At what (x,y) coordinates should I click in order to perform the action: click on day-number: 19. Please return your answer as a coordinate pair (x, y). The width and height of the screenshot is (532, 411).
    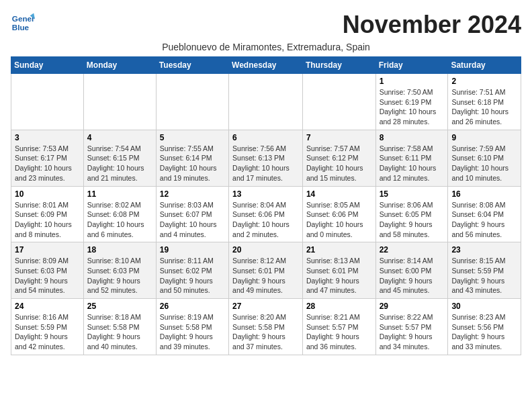
    Looking at the image, I should click on (192, 250).